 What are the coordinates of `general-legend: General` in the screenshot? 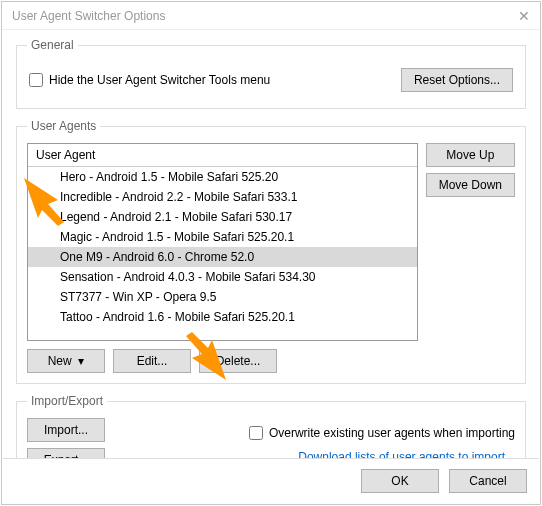 It's located at (52, 45).